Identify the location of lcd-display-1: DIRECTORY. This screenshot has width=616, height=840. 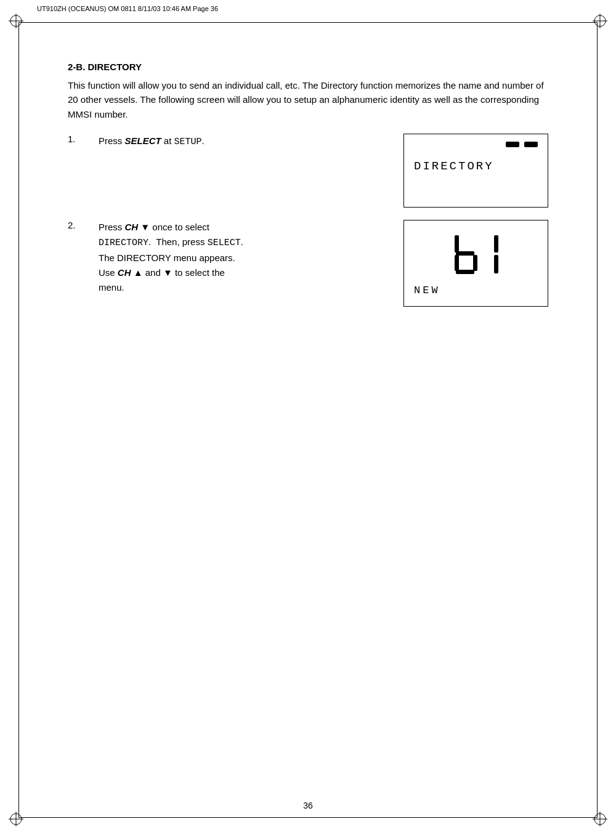
(476, 171).